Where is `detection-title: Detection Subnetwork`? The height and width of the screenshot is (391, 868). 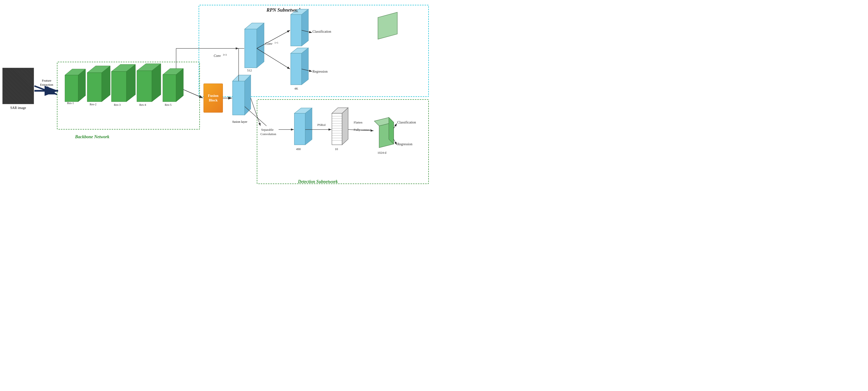 detection-title: Detection Subnetwork is located at coordinates (318, 182).